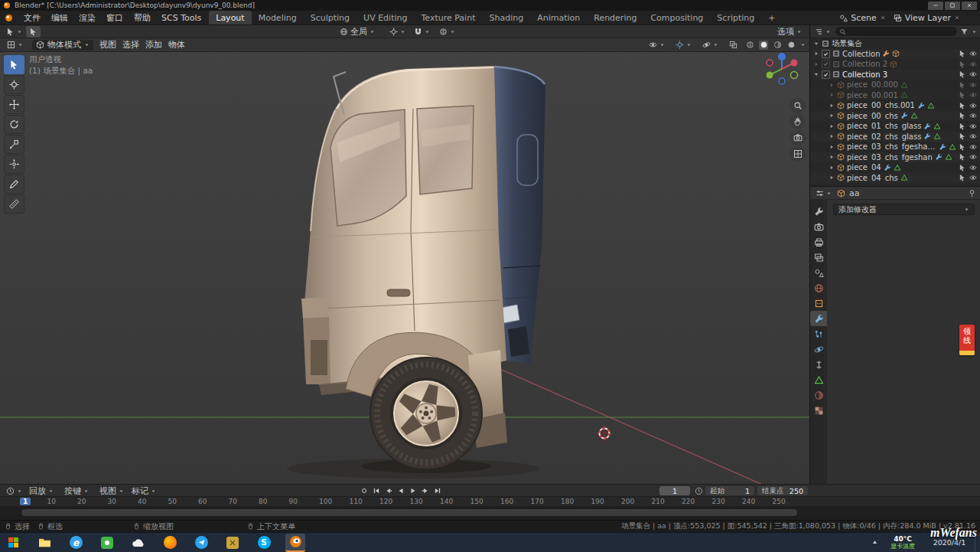  I want to click on remove-view-layer-icon, so click(957, 18).